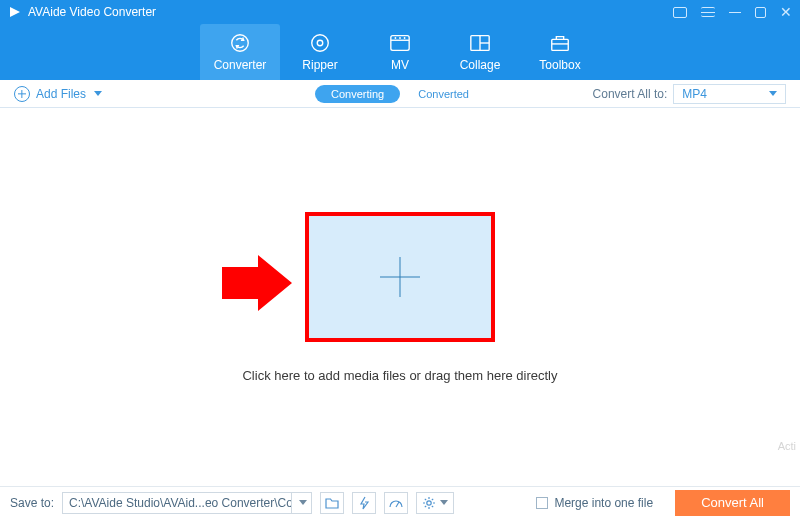  Describe the element at coordinates (92, 12) in the screenshot. I see `app-title: AVAide Video Converter` at that location.